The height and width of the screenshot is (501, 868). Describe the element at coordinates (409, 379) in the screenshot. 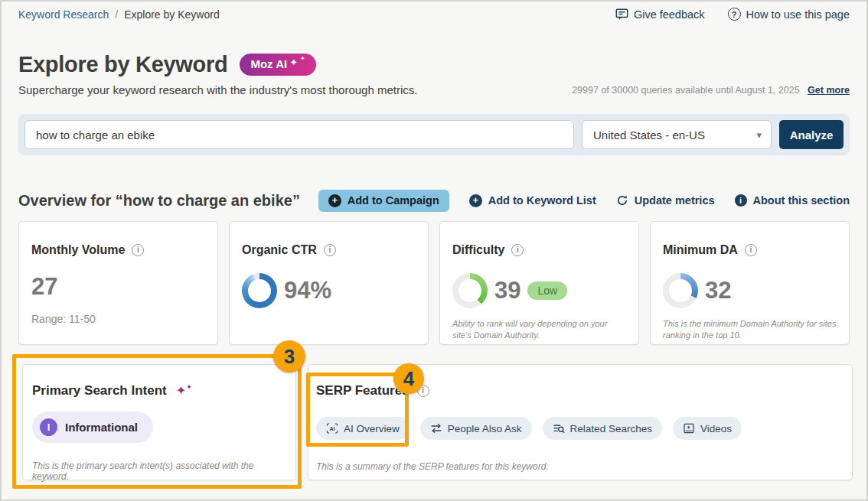

I see `annotation-badge-4: 4` at that location.